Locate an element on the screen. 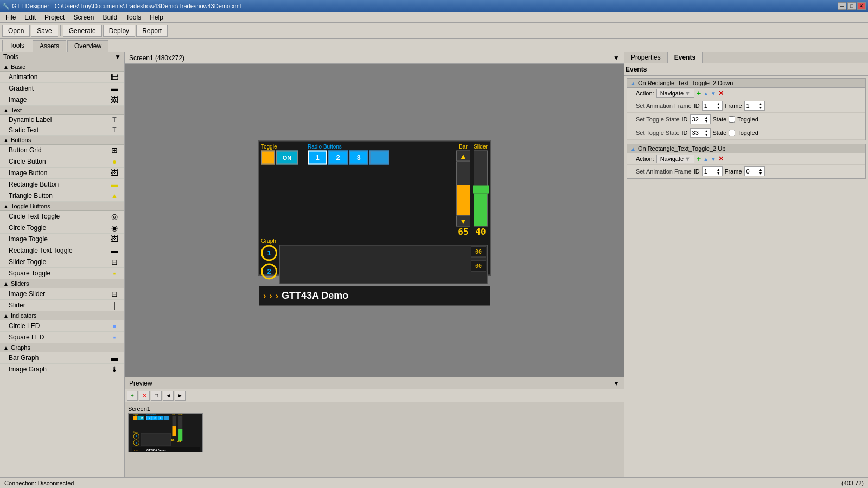 Image resolution: width=868 pixels, height=488 pixels. frame-down-1: ▼ is located at coordinates (761, 107).